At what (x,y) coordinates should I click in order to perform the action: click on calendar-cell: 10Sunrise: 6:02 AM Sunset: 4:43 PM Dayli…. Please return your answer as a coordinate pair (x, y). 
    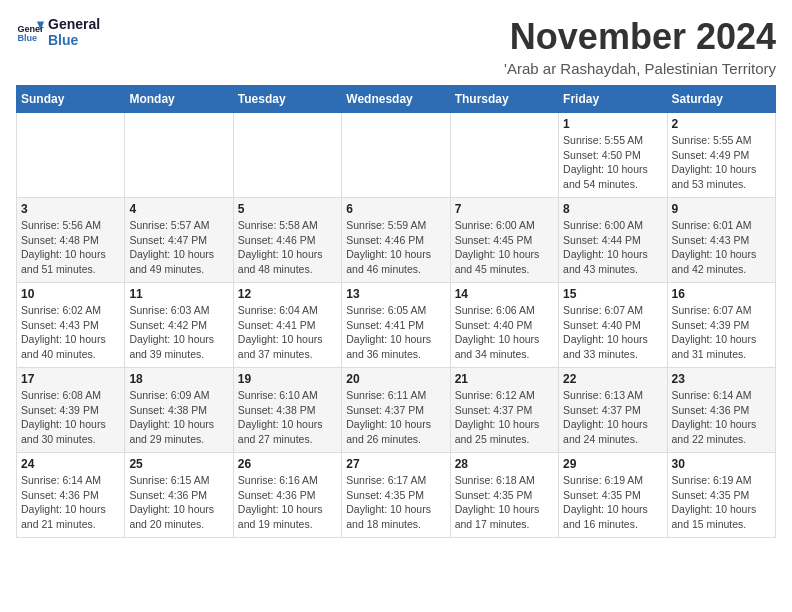
    Looking at the image, I should click on (71, 326).